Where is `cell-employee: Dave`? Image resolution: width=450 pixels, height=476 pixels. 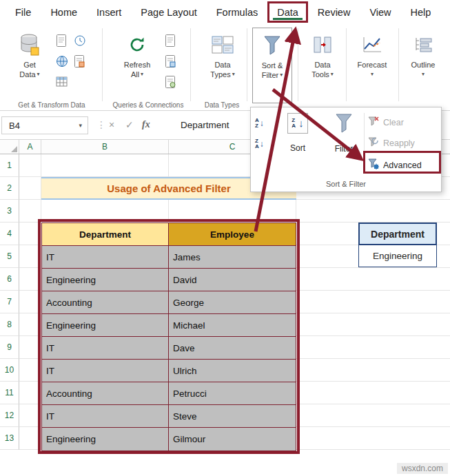 cell-employee: Dave is located at coordinates (232, 349).